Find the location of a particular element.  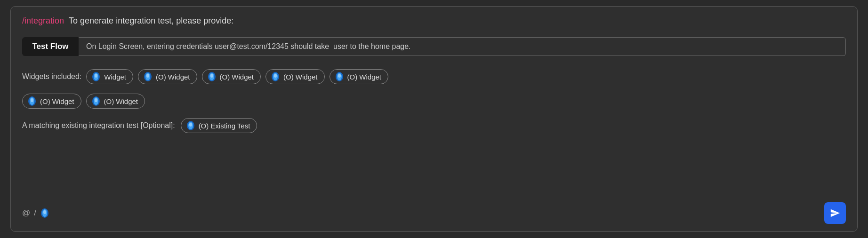

integration-label: /integration is located at coordinates (43, 21).